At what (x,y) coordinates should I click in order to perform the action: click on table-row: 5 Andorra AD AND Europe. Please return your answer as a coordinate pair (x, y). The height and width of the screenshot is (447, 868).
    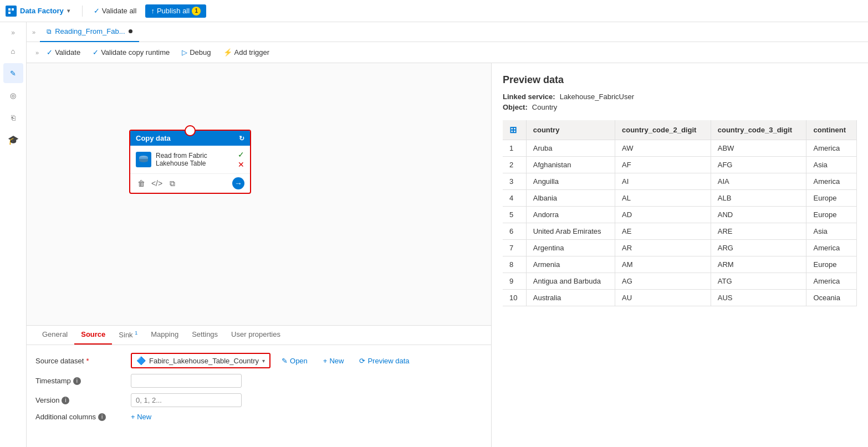
    Looking at the image, I should click on (680, 215).